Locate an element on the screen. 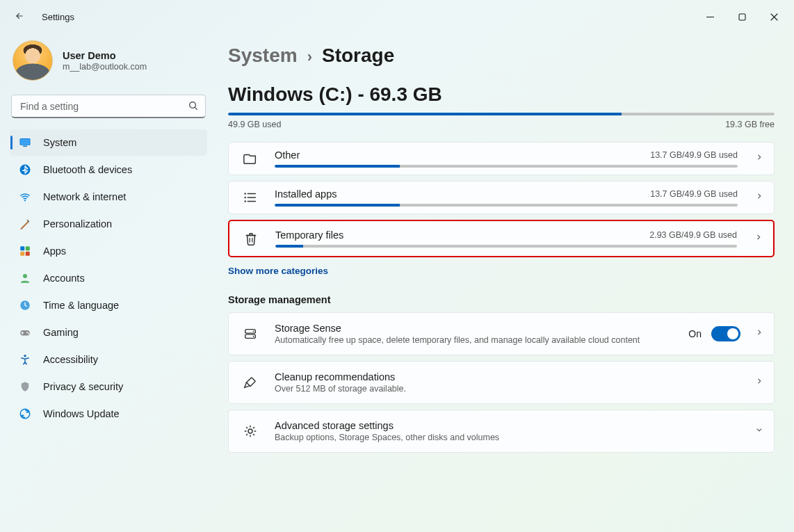 This screenshot has width=794, height=532. window-maximize-button is located at coordinates (742, 17).